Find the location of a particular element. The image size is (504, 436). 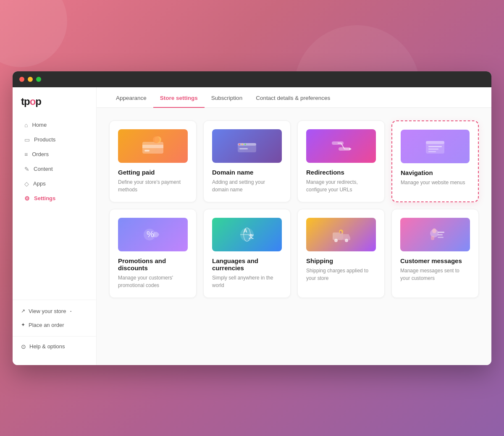

card-languages: A 文 Languages and currencies Simply sell… is located at coordinates (247, 253).